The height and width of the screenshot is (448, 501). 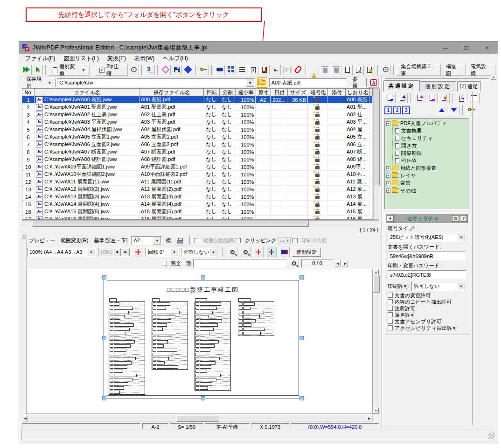 I want to click on page-button-3: 3, so click(x=406, y=110).